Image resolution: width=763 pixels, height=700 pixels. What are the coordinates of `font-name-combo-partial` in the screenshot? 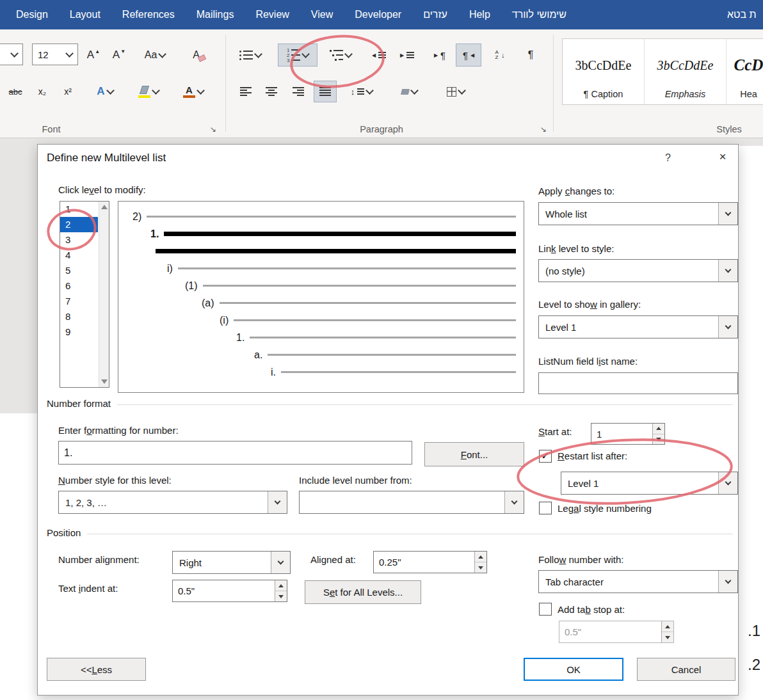 It's located at (12, 54).